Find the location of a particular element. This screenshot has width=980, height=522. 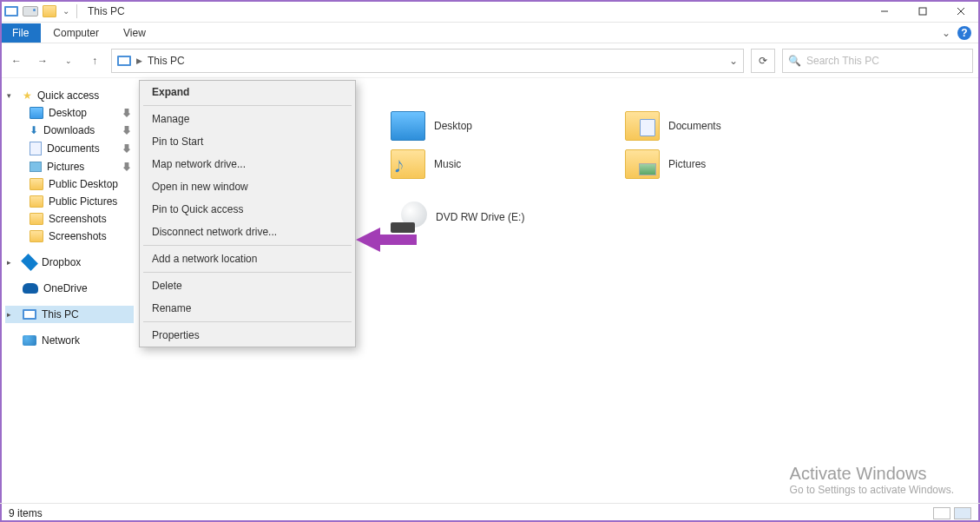

pictures-folder-icon is located at coordinates (642, 164).